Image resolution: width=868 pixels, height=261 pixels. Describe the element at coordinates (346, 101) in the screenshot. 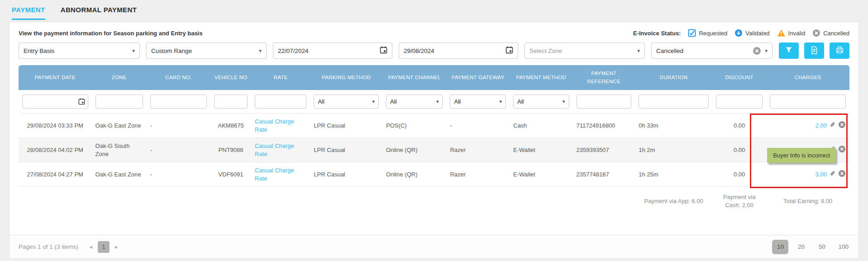

I see `parking-method-filter-select: All▾` at that location.